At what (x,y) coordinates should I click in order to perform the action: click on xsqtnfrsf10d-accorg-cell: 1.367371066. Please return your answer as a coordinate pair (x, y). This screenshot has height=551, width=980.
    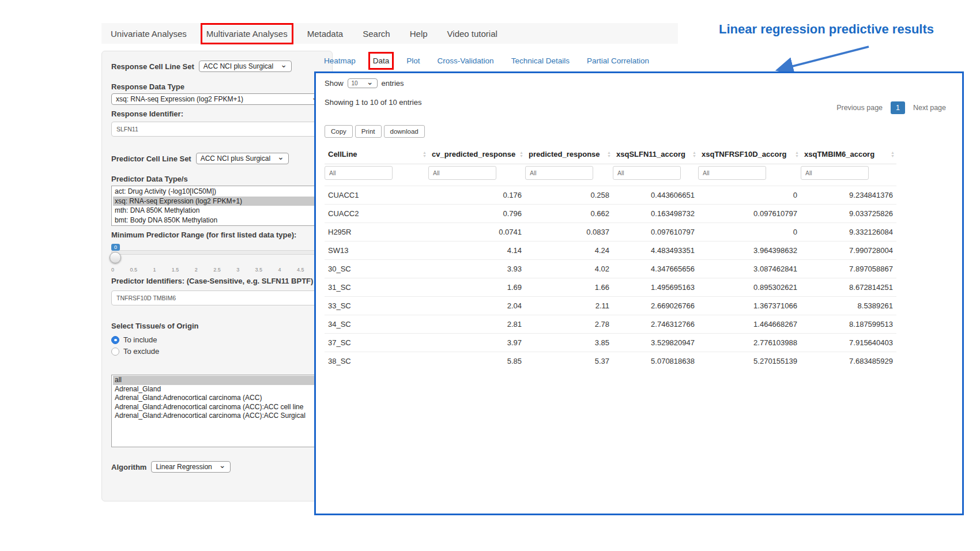
    Looking at the image, I should click on (749, 306).